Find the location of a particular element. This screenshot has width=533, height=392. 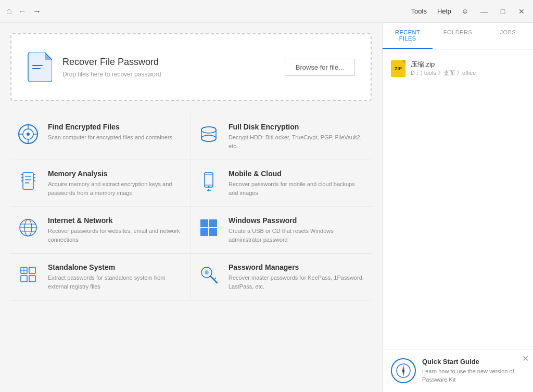

window-controls: — □ ✕ is located at coordinates (503, 11).